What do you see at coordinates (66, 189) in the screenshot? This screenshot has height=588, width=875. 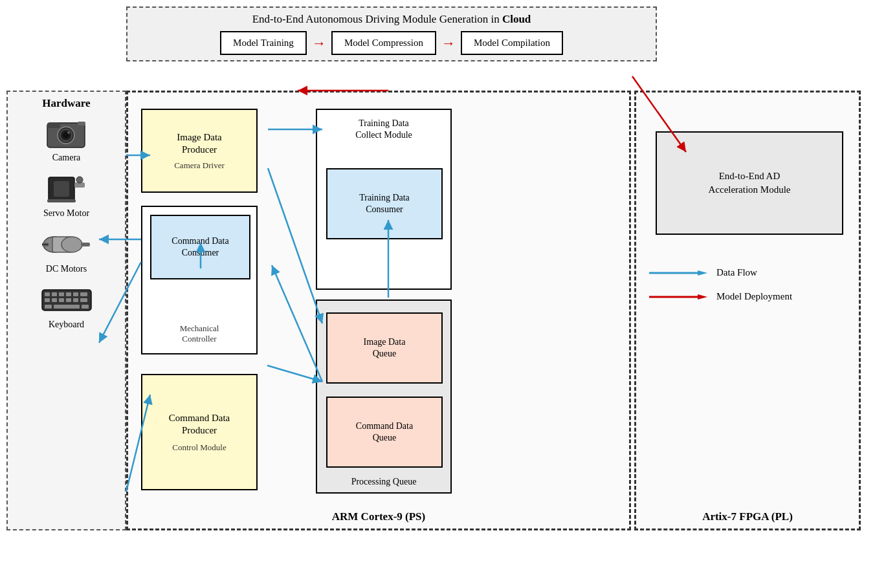 I see `servo-svg` at bounding box center [66, 189].